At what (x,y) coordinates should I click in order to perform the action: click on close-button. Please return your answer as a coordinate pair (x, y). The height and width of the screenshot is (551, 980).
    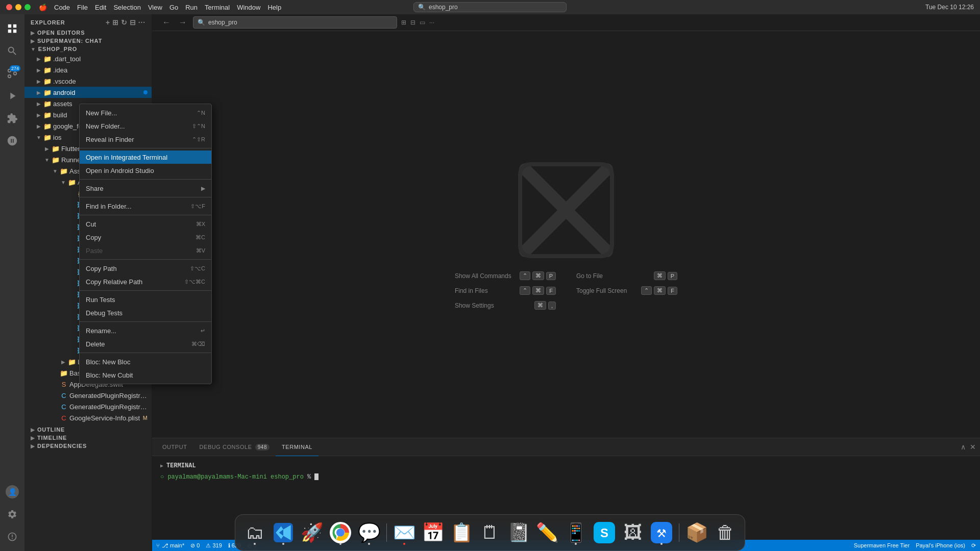
    Looking at the image, I should click on (9, 7).